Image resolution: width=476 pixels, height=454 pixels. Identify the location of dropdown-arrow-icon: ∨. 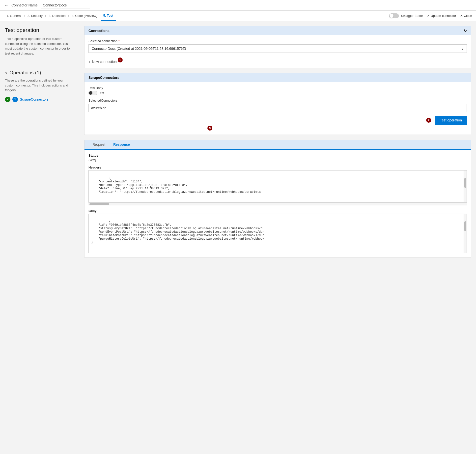
(463, 49).